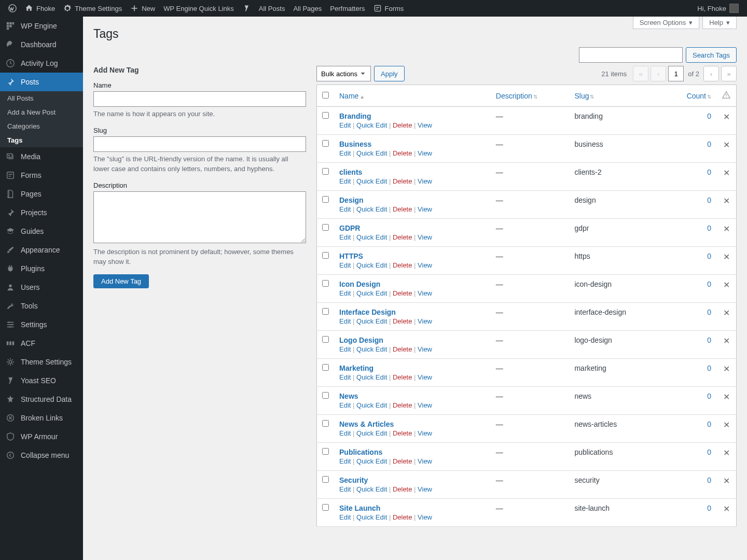 Image resolution: width=747 pixels, height=560 pixels. I want to click on next-page-button: ›, so click(711, 74).